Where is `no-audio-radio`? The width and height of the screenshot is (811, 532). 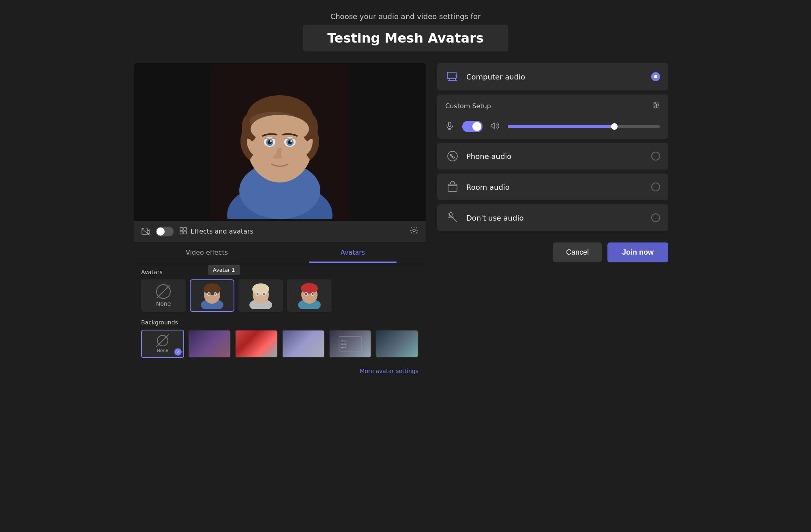
no-audio-radio is located at coordinates (656, 218).